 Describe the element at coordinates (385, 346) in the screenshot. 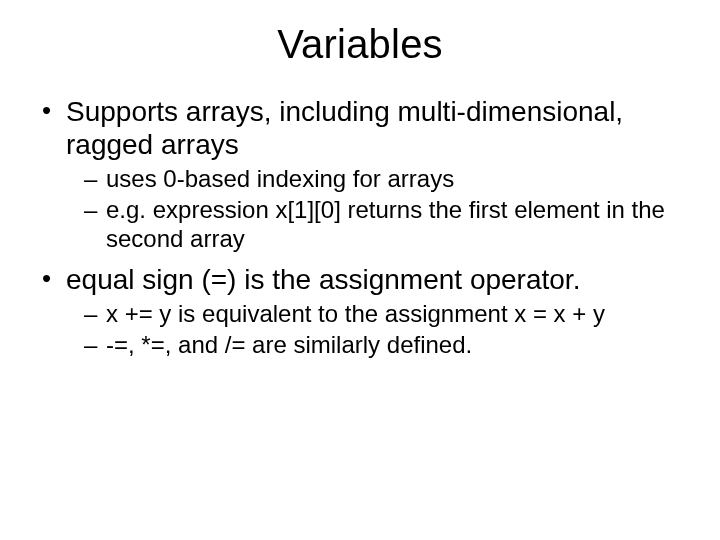

I see `list-item: -=, *=, and /= are similarly defined.` at that location.